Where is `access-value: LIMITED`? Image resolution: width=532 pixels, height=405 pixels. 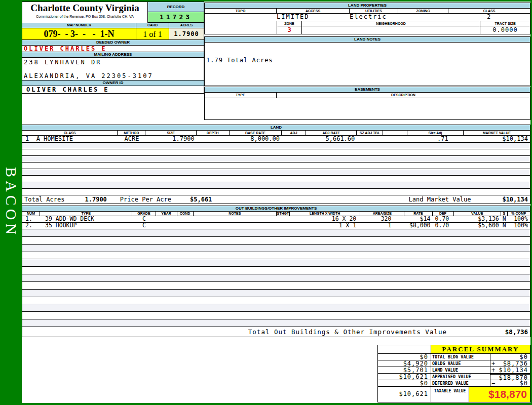 access-value: LIMITED is located at coordinates (313, 17).